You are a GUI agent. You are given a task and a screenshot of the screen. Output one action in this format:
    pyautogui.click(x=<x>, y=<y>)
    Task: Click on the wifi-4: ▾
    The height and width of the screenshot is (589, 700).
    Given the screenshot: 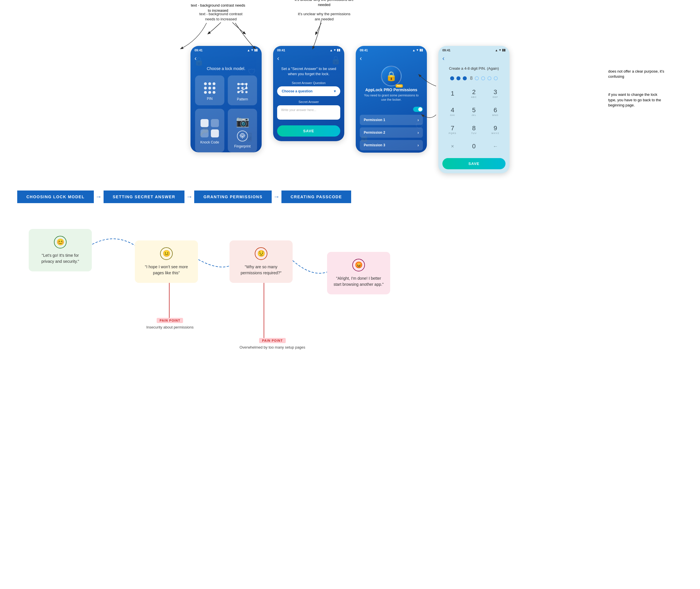 What is the action you would take?
    pyautogui.click(x=500, y=50)
    